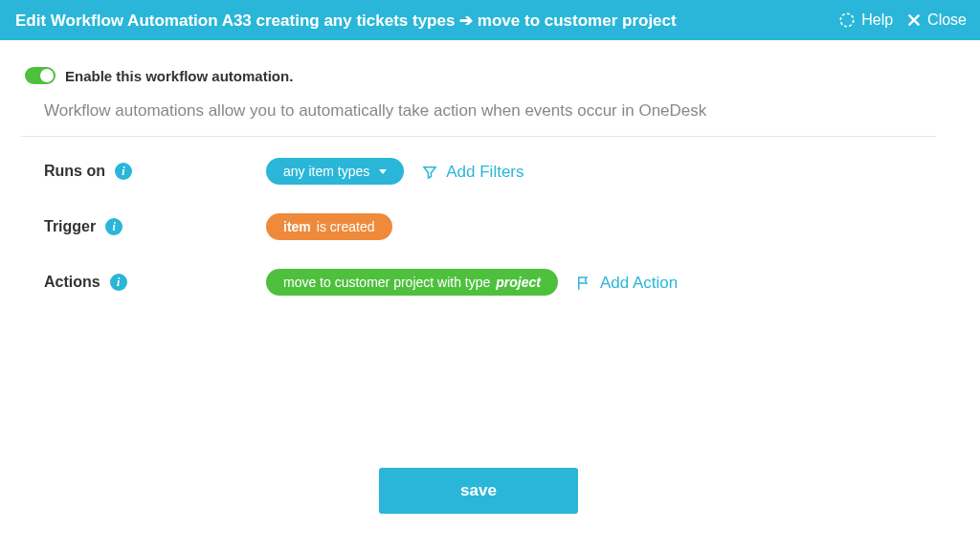 Image resolution: width=980 pixels, height=552 pixels. I want to click on add-action-button: Add Action, so click(626, 282).